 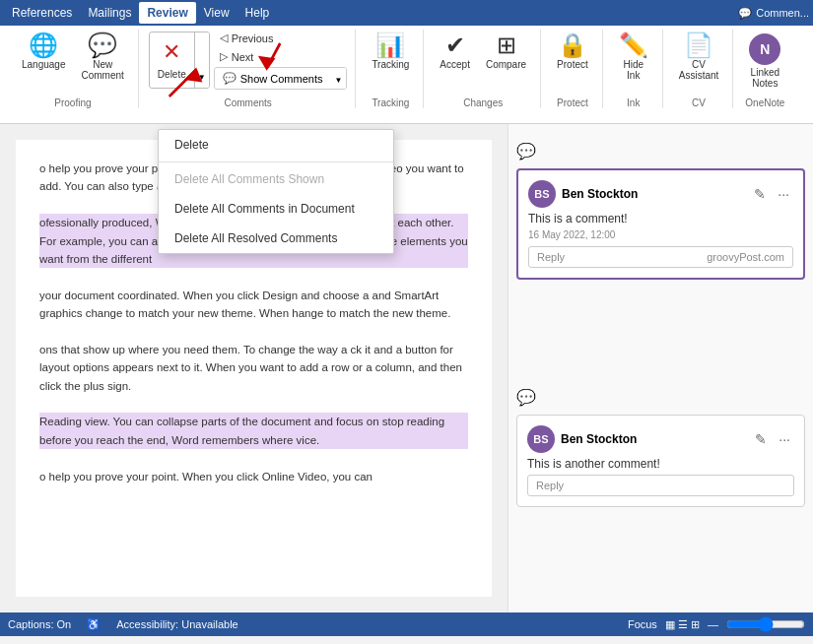 What do you see at coordinates (634, 45) in the screenshot?
I see `hide-ink-icon: ✏️` at bounding box center [634, 45].